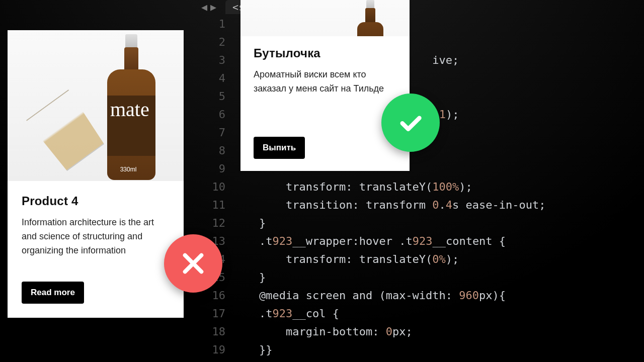  I want to click on check-icon, so click(411, 123).